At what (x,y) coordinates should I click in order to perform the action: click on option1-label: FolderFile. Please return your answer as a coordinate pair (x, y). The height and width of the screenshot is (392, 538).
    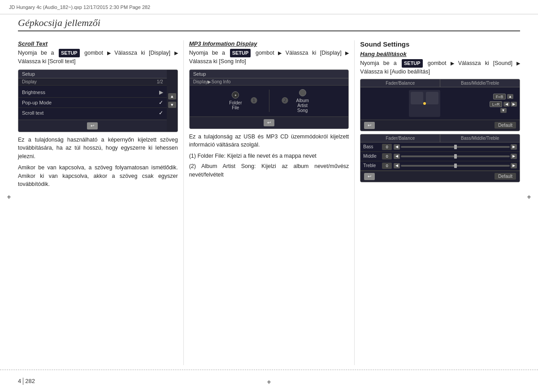
    Looking at the image, I should click on (235, 105).